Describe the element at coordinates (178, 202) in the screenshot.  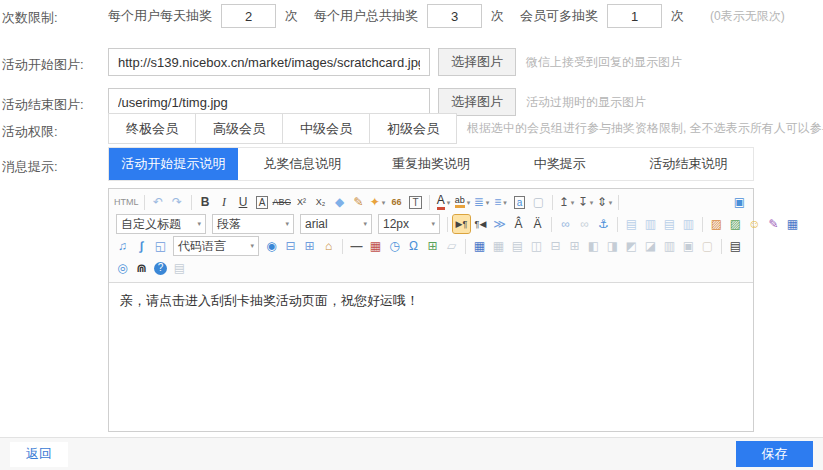
I see `redo-icon: ↷` at that location.